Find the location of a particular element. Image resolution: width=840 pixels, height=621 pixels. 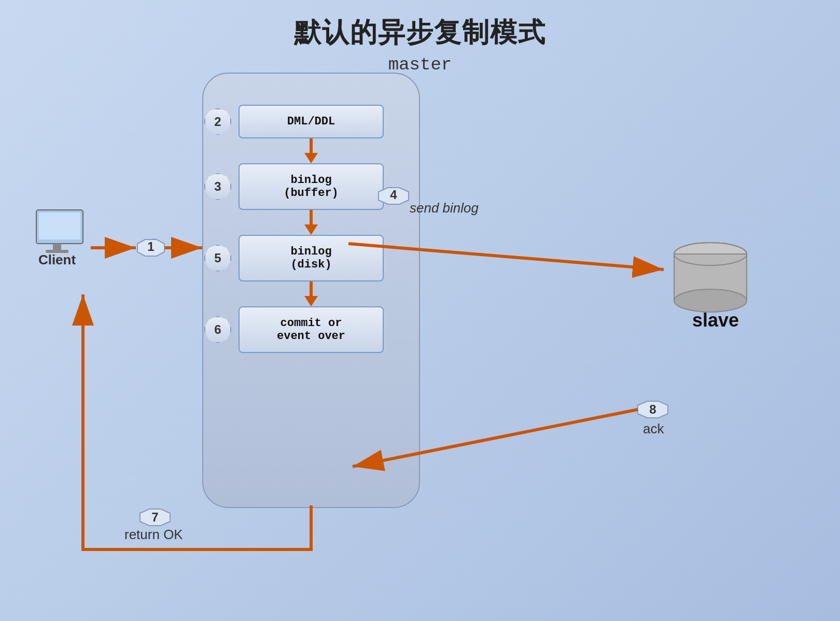

binlog-disk-box: binlog(disk) is located at coordinates (311, 258).